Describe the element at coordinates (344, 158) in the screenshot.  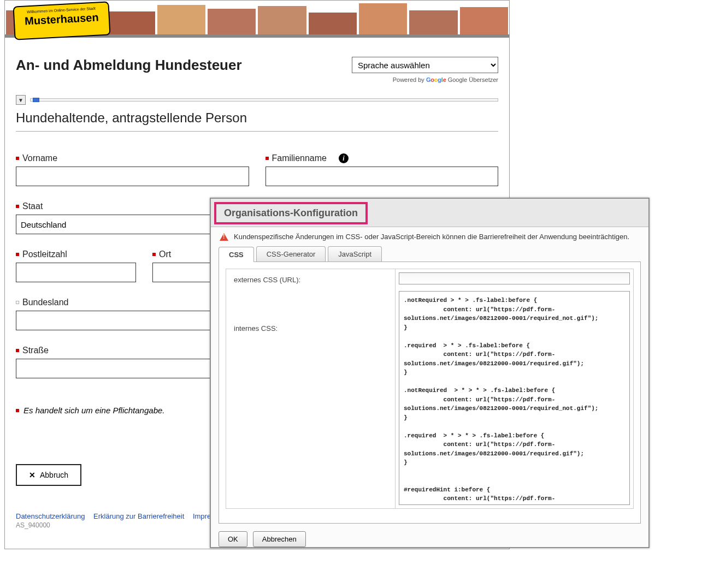
I see `info-icon: i` at that location.